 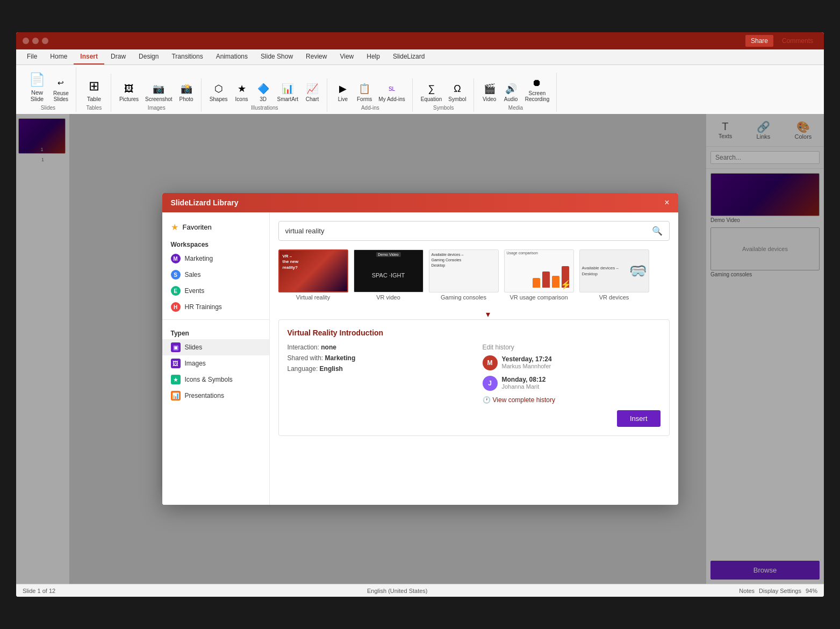 What do you see at coordinates (263, 91) in the screenshot?
I see `3d-button: 🔷 3D` at bounding box center [263, 91].